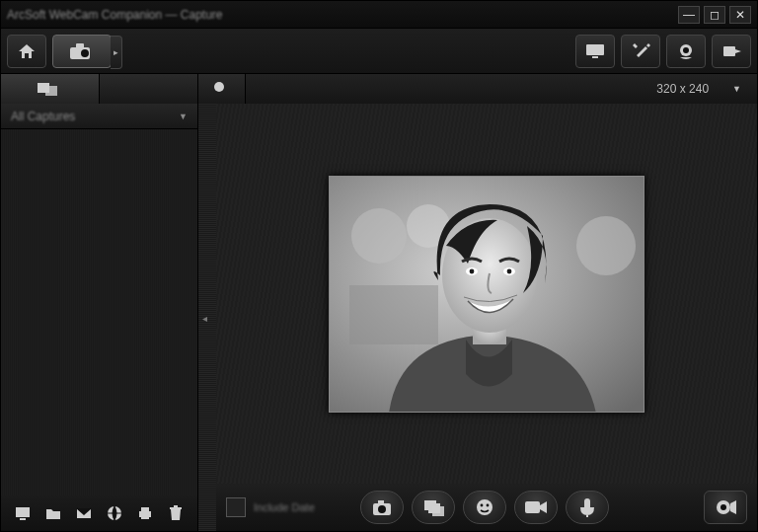  What do you see at coordinates (683, 89) in the screenshot?
I see `resolution-label: 320 x 240` at bounding box center [683, 89].